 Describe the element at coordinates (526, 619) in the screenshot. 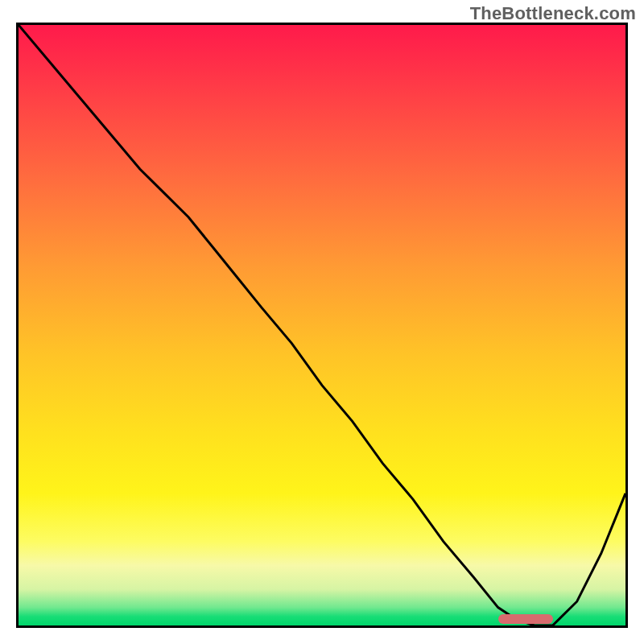

I see `optimal-range-marker` at that location.